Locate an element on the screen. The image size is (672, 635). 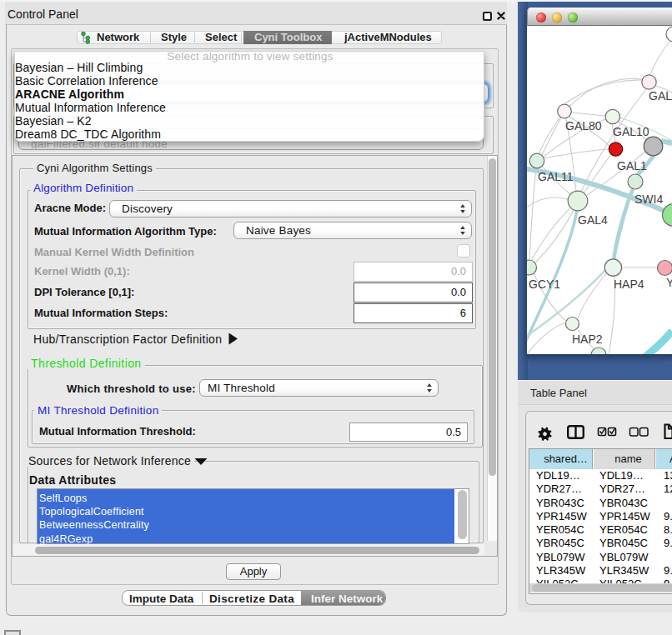
svg-text: GAL is located at coordinates (660, 96).